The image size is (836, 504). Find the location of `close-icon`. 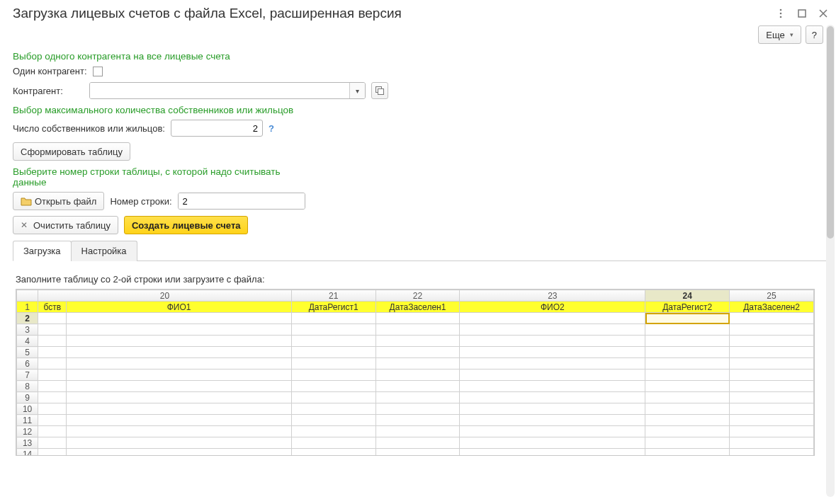

close-icon is located at coordinates (823, 13).